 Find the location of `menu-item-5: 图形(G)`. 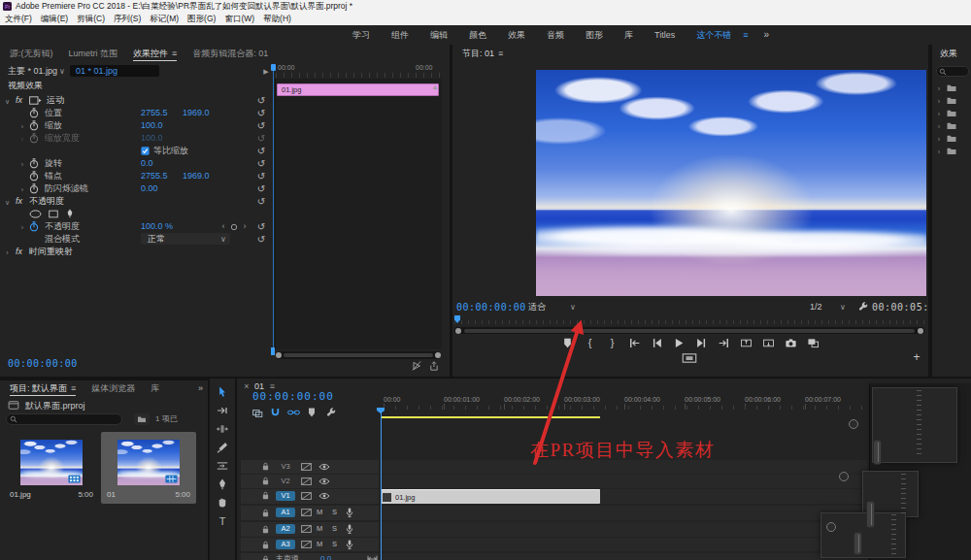

menu-item-5: 图形(G) is located at coordinates (202, 19).